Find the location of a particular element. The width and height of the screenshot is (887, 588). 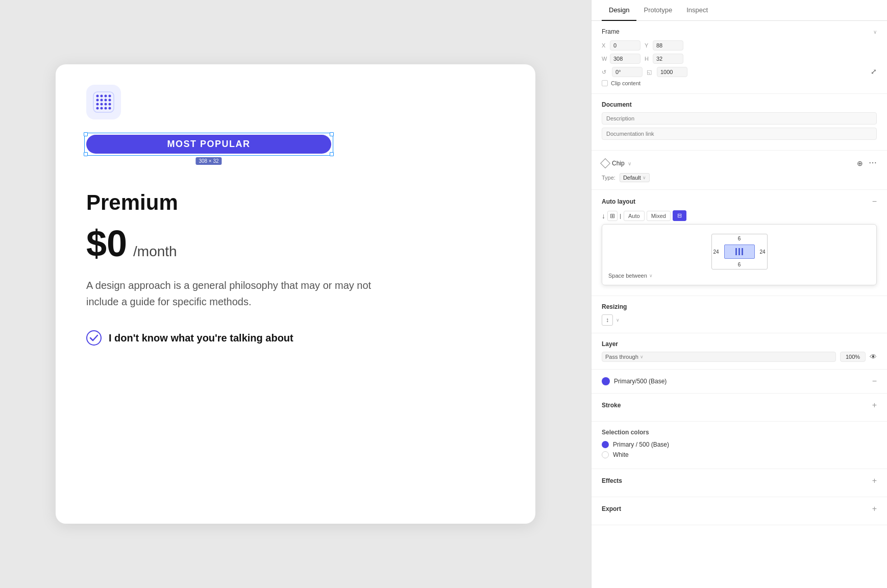

auto-btn: Auto is located at coordinates (634, 216).